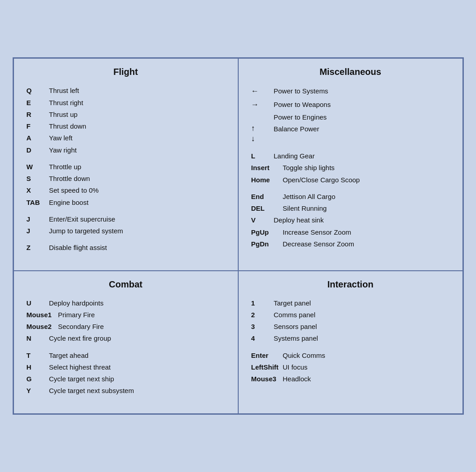 The height and width of the screenshot is (472, 476). I want to click on action-power-engines: Power to Engines, so click(300, 117).